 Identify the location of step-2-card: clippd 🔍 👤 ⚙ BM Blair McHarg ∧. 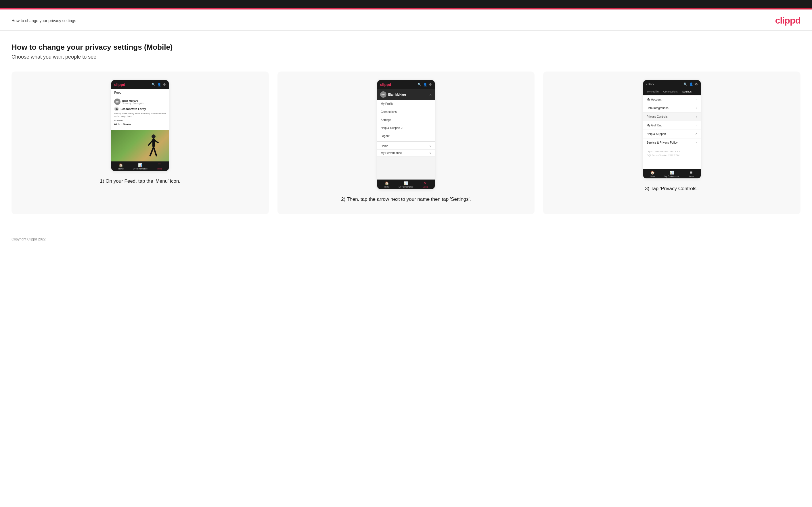
(406, 143).